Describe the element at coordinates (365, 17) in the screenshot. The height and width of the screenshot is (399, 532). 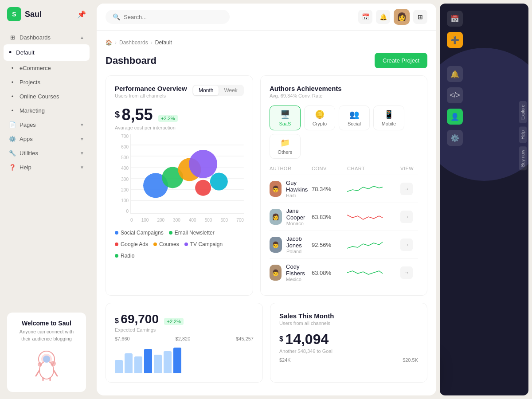
I see `calendar-icon: 📅` at that location.